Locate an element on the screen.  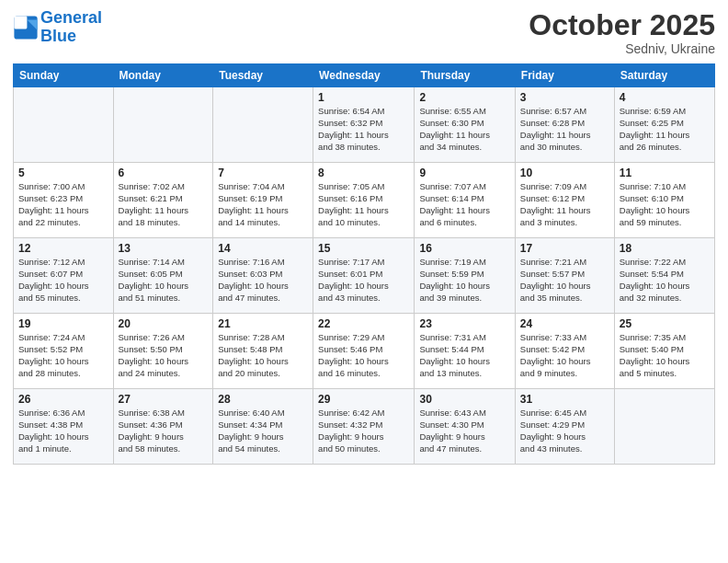
table-row: 17Sunrise: 7:21 AM Sunset: 5:57 PM Dayli… is located at coordinates (564, 276).